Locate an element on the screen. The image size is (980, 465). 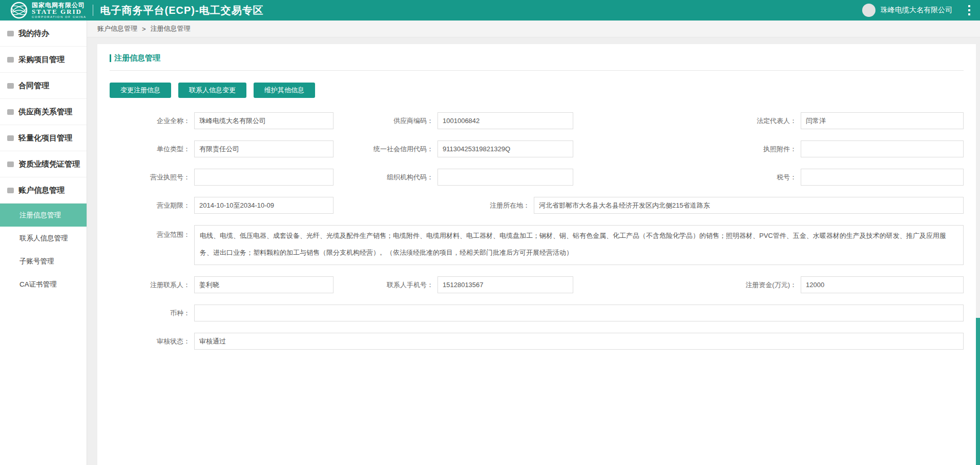
title-accent-bar is located at coordinates (111, 58).